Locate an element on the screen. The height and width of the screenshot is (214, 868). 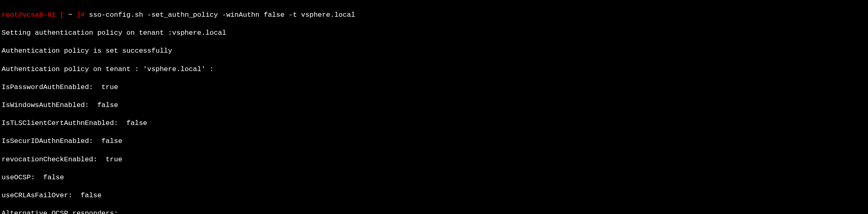
output-line: useCRLAsFailOver: false is located at coordinates (434, 196).